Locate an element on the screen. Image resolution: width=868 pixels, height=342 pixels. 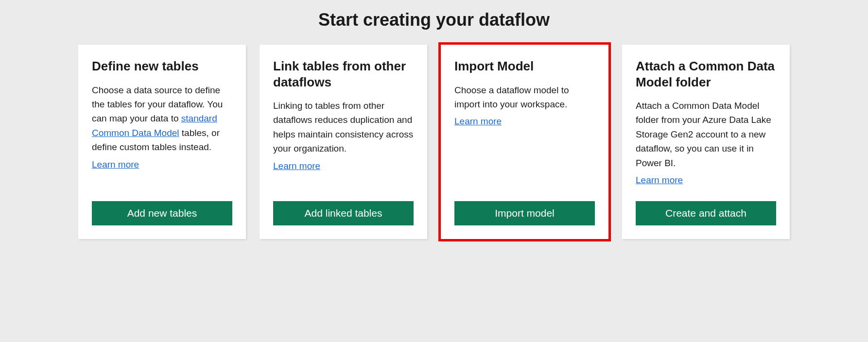
card-title: Link tables from other dataflows is located at coordinates (343, 74).